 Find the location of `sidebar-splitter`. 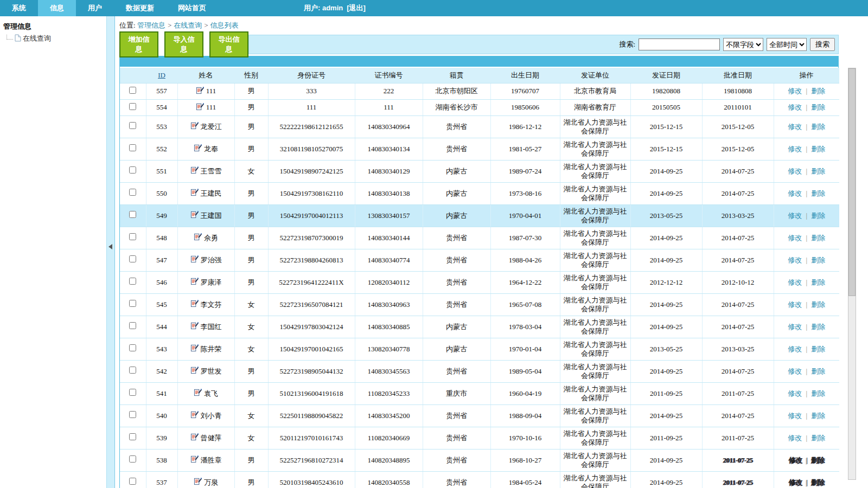

sidebar-splitter is located at coordinates (111, 252).